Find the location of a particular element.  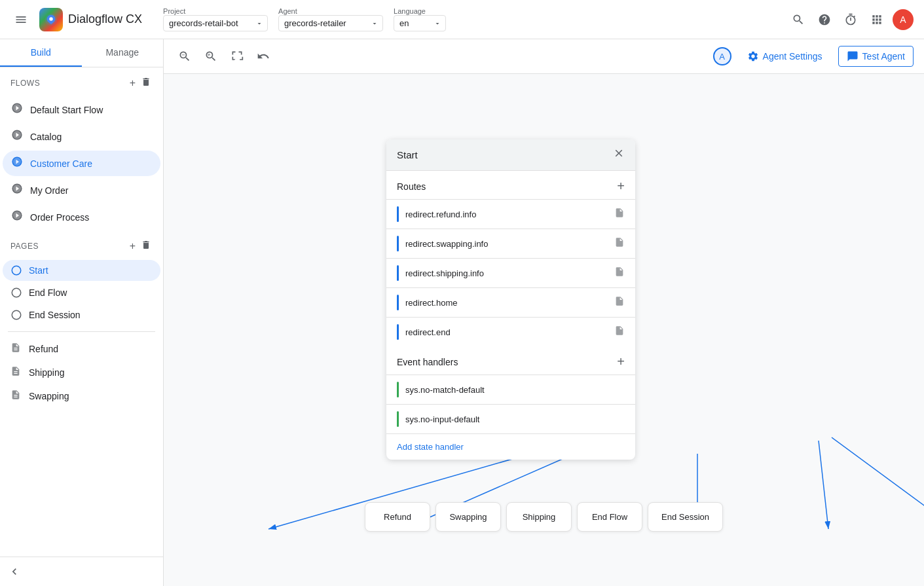

undo-button is located at coordinates (263, 56).